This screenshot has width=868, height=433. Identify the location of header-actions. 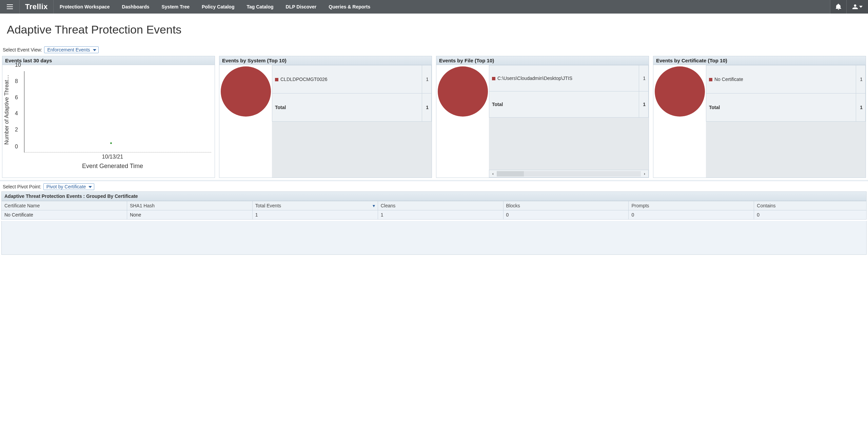
(849, 7).